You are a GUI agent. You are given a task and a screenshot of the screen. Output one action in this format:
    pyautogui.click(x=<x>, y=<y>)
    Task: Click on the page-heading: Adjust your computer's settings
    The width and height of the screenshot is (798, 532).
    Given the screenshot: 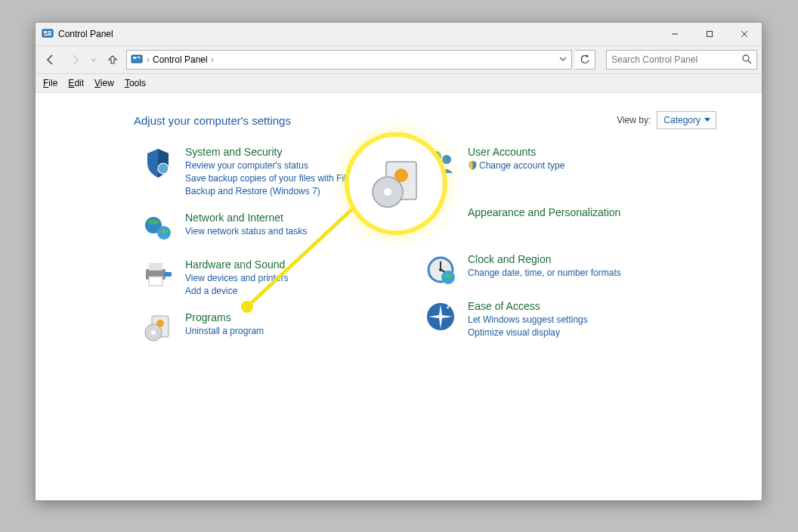 What is the action you would take?
    pyautogui.click(x=375, y=121)
    